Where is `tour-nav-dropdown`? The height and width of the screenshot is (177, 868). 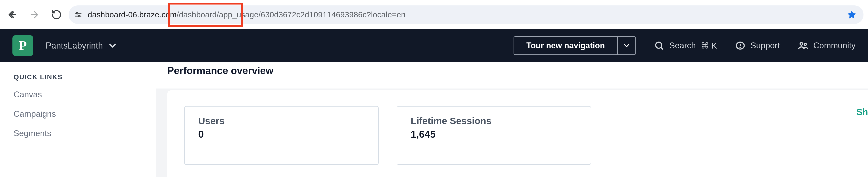 tour-nav-dropdown is located at coordinates (626, 46).